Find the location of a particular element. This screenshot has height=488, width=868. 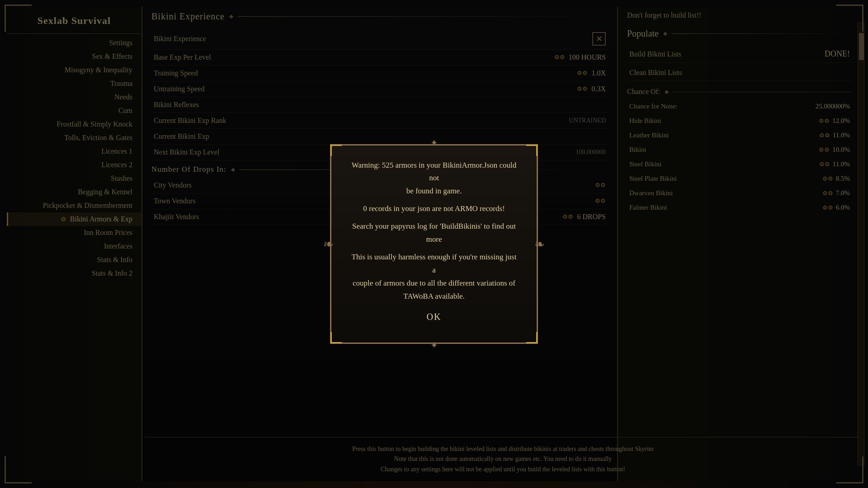

dialog-corner-tl is located at coordinates (336, 150).